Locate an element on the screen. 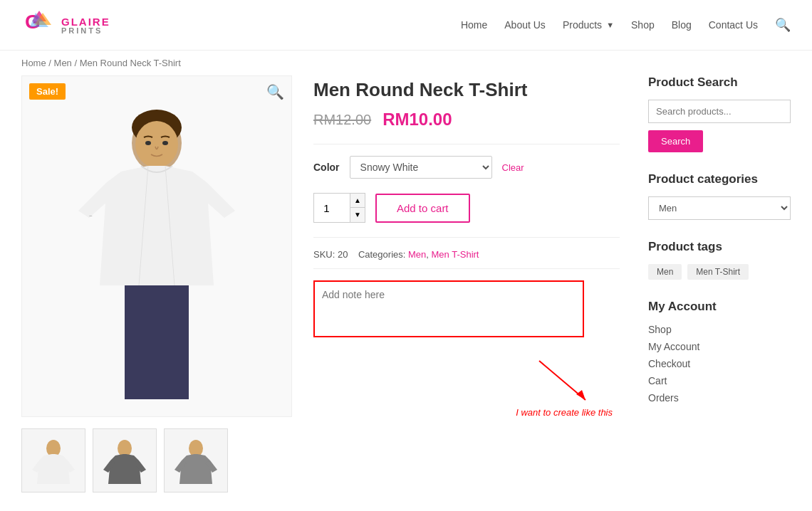 This screenshot has height=511, width=812. category-select: Men is located at coordinates (719, 208).